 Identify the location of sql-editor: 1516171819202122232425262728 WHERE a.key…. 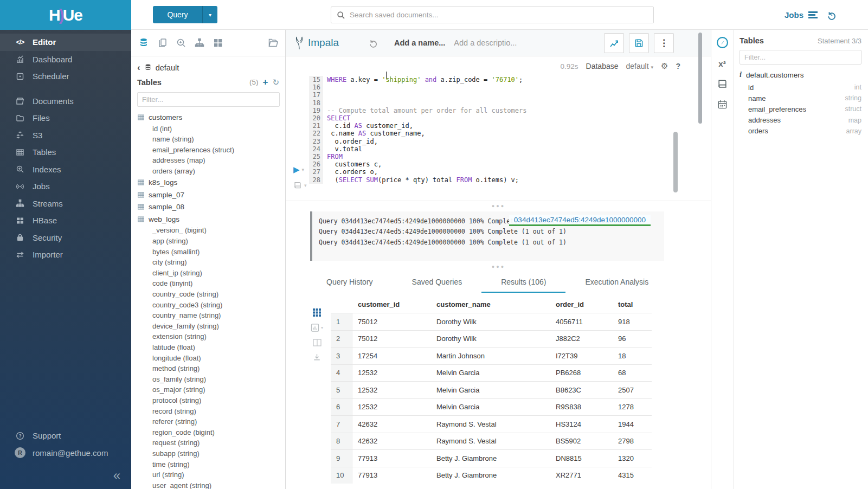
(417, 130).